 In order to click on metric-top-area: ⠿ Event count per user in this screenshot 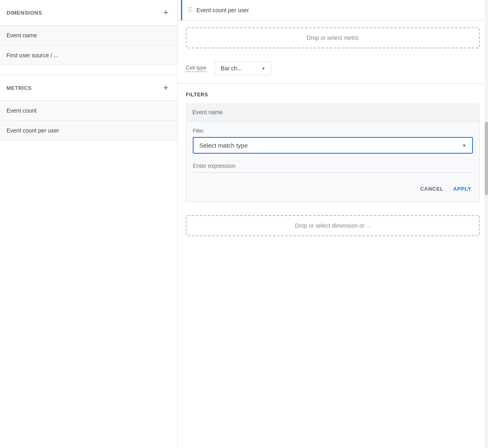, I will do `click(333, 11)`.